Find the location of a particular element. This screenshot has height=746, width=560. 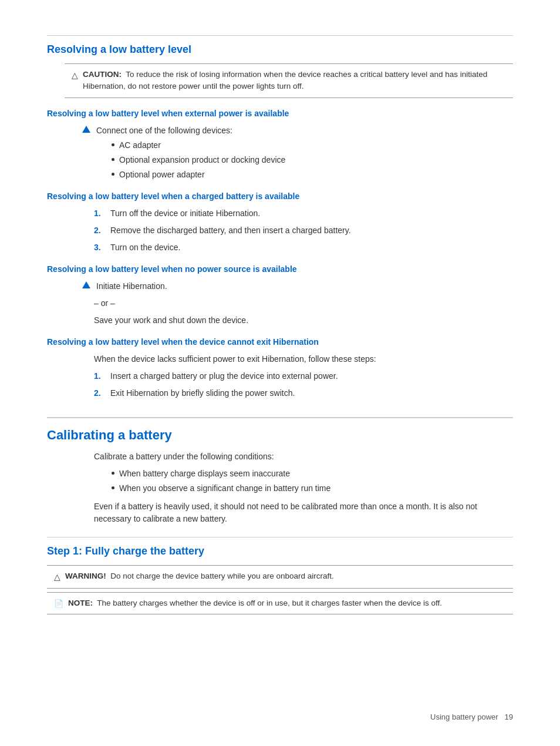

step-number: 3. is located at coordinates (100, 248).